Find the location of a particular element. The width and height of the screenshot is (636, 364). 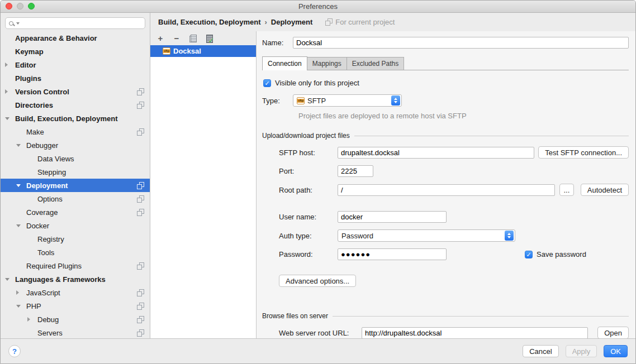

type-hint-text: Project files are deployed to a remote h… is located at coordinates (464, 116).